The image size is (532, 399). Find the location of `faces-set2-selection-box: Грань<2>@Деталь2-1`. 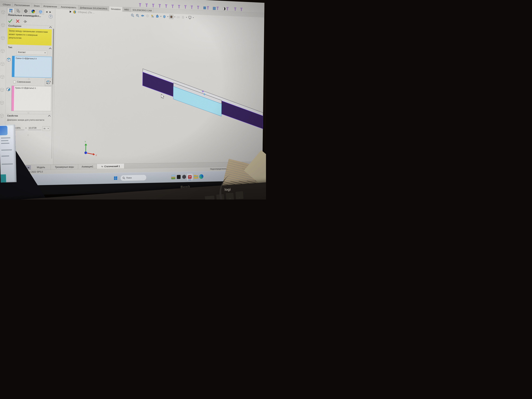

faces-set2-selection-box: Грань<2>@Деталь2-1 is located at coordinates (31, 98).